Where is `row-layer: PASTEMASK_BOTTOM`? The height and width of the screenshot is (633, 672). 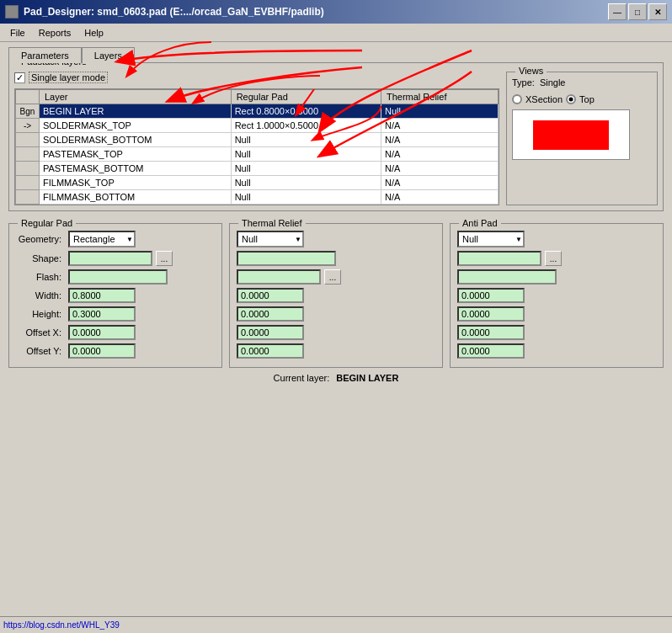 row-layer: PASTEMASK_BOTTOM is located at coordinates (136, 168).